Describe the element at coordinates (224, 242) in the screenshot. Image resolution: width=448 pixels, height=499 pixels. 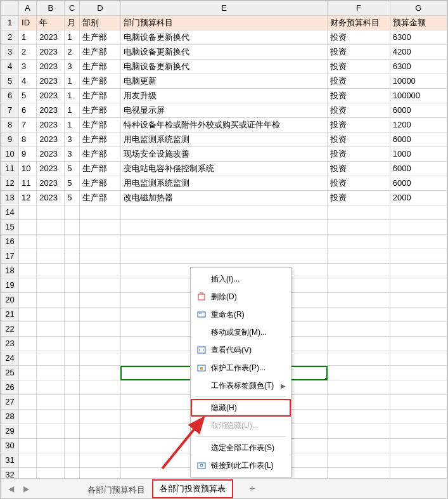
I see `cell-E16` at that location.